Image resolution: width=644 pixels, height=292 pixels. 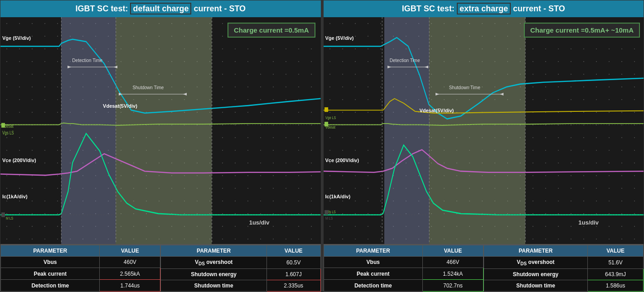 What do you see at coordinates (615, 251) in the screenshot?
I see `right-value-header-2: VALUE` at bounding box center [615, 251].